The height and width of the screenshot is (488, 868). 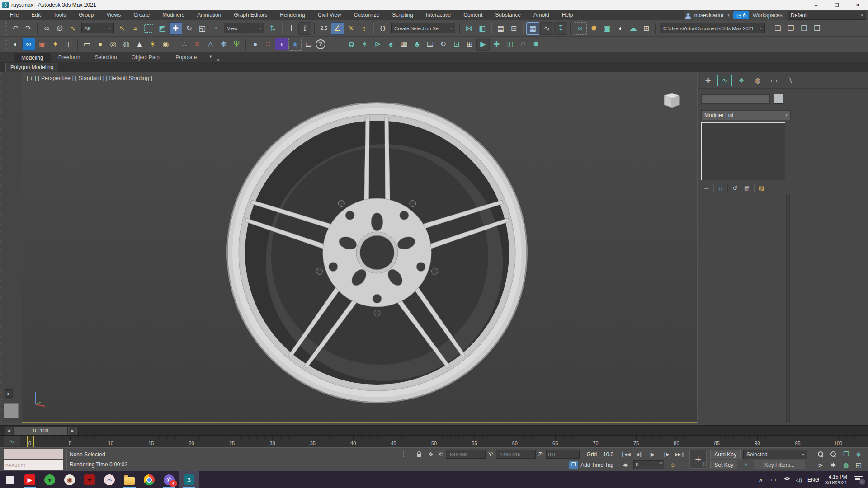 What do you see at coordinates (330, 15) in the screenshot?
I see `menu-item-civil-view: Civil View` at bounding box center [330, 15].